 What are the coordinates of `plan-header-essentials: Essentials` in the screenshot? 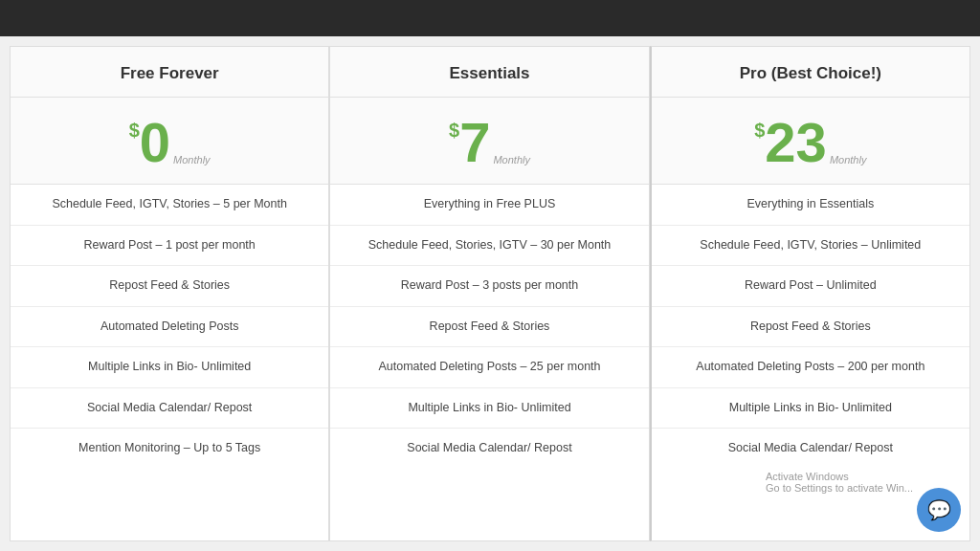 It's located at (489, 73).